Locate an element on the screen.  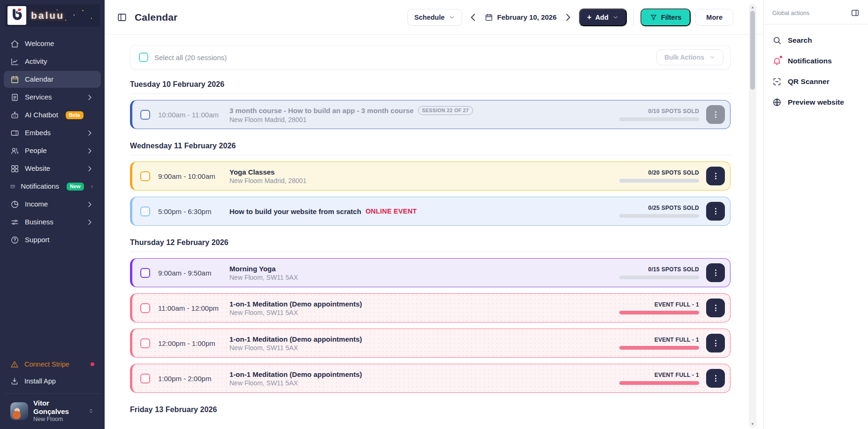
mail-icon is located at coordinates (13, 187).